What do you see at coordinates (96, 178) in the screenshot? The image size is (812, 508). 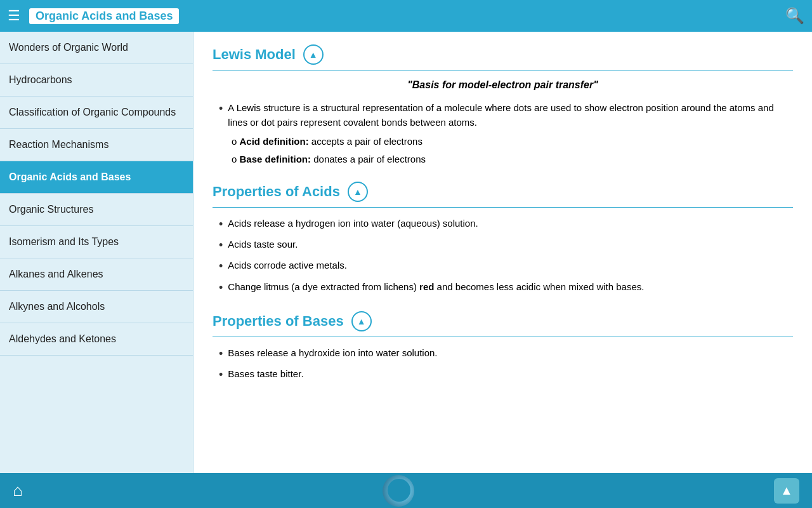 I see `sidebar-item-4: Organic Acids and Bases` at bounding box center [96, 178].